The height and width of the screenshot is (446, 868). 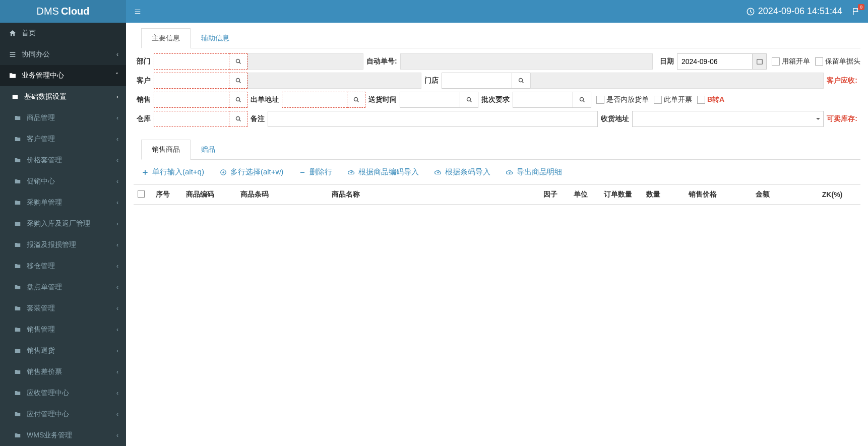 I want to click on sidebar: DMS Cloud 首页 协同办公 ‹ 业务管理中心 ˅ 基础数据设置 ‹ 商品…, so click(x=63, y=223).